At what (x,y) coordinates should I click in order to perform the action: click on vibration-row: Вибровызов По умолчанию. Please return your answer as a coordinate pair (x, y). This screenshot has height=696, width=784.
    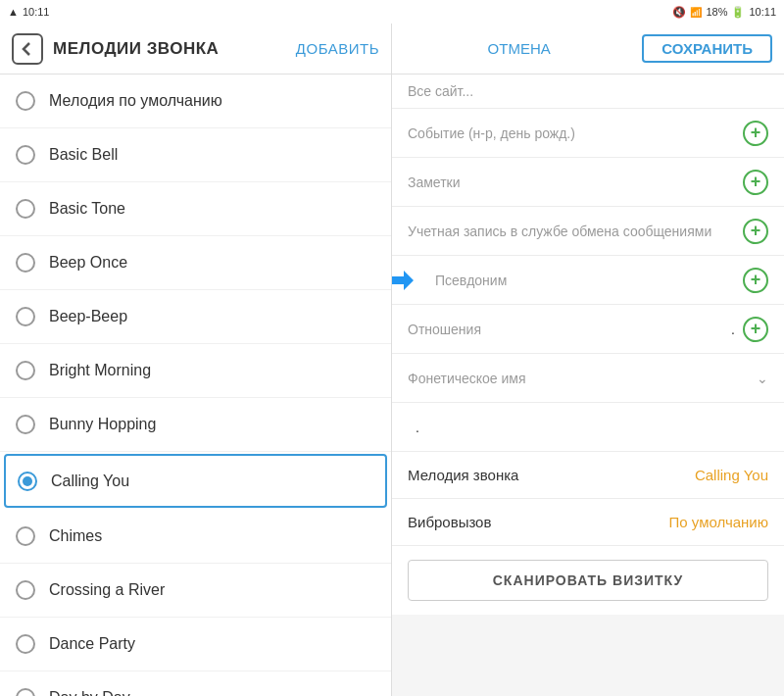
    Looking at the image, I should click on (588, 522).